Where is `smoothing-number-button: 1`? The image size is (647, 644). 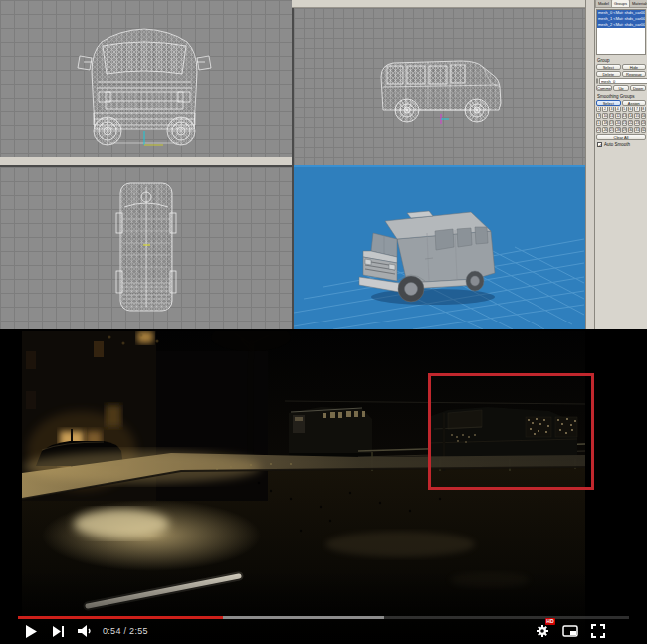 smoothing-number-button: 1 is located at coordinates (599, 109).